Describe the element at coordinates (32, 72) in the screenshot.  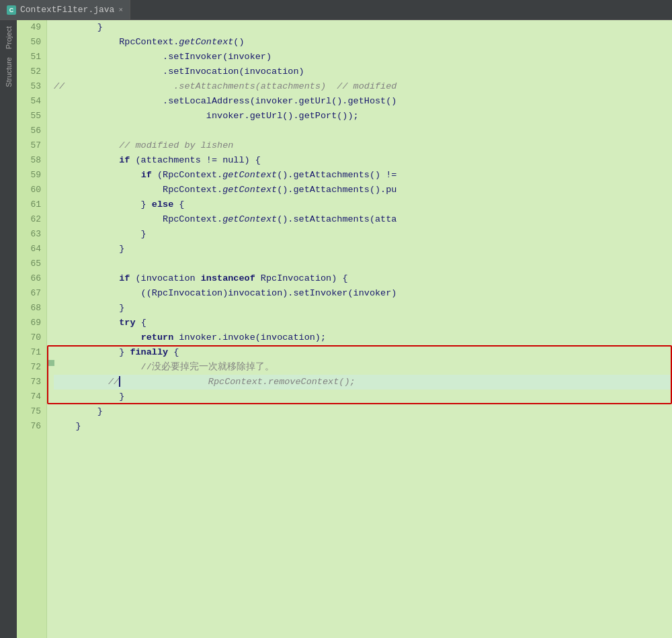
I see `line-num-52: 52` at that location.